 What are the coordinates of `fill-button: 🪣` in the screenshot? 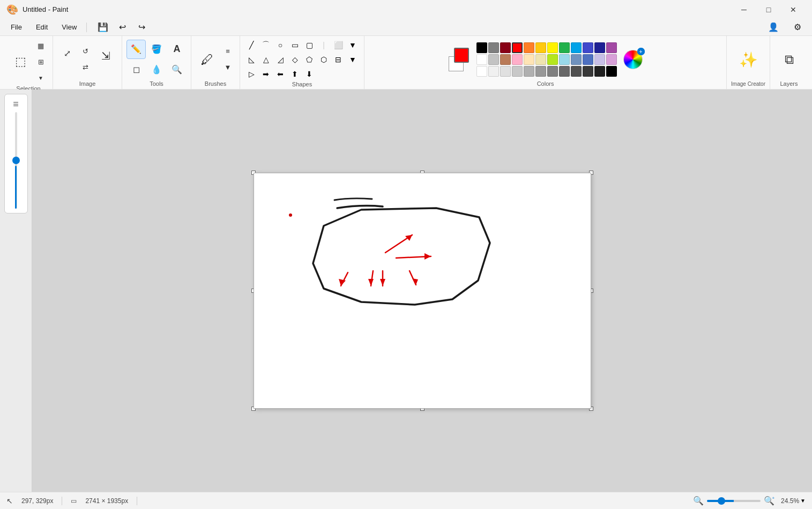 It's located at (157, 49).